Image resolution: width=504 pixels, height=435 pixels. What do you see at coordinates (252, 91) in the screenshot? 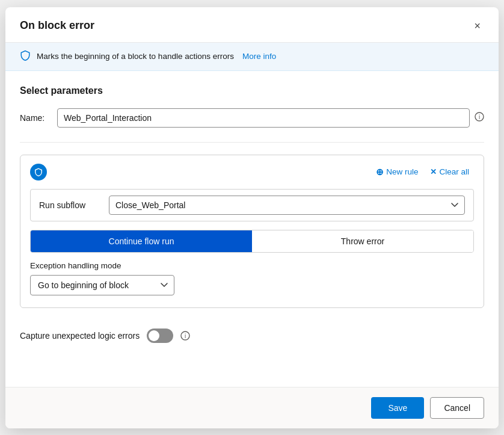
I see `section-title: Select parameters` at bounding box center [252, 91].